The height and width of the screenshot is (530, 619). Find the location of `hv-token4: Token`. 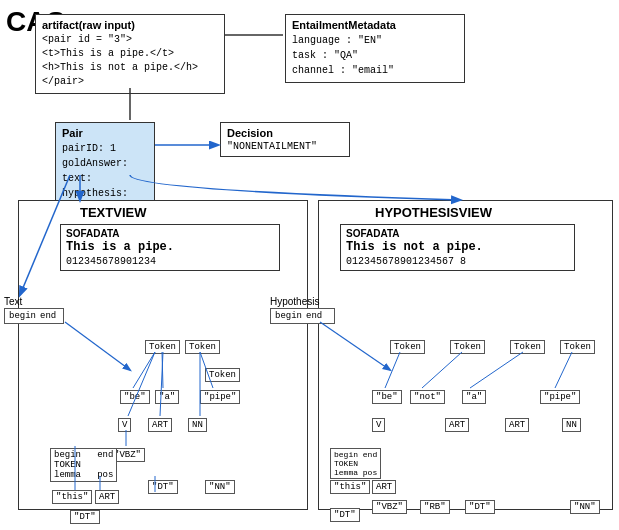

hv-token4: Token is located at coordinates (578, 347).